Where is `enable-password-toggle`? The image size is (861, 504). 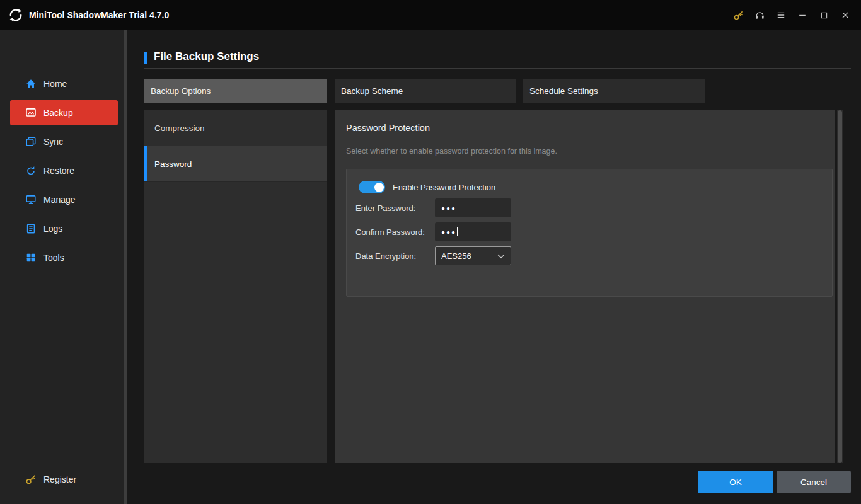
enable-password-toggle is located at coordinates (372, 187).